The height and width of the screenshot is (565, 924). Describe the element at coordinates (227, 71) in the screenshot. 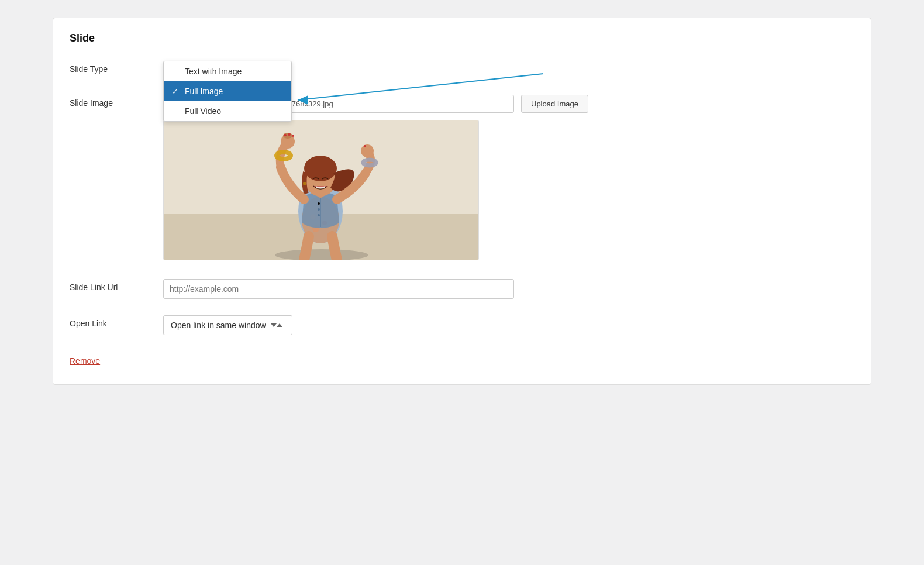

I see `dropdown-item-text-with-image: Text with Image` at that location.